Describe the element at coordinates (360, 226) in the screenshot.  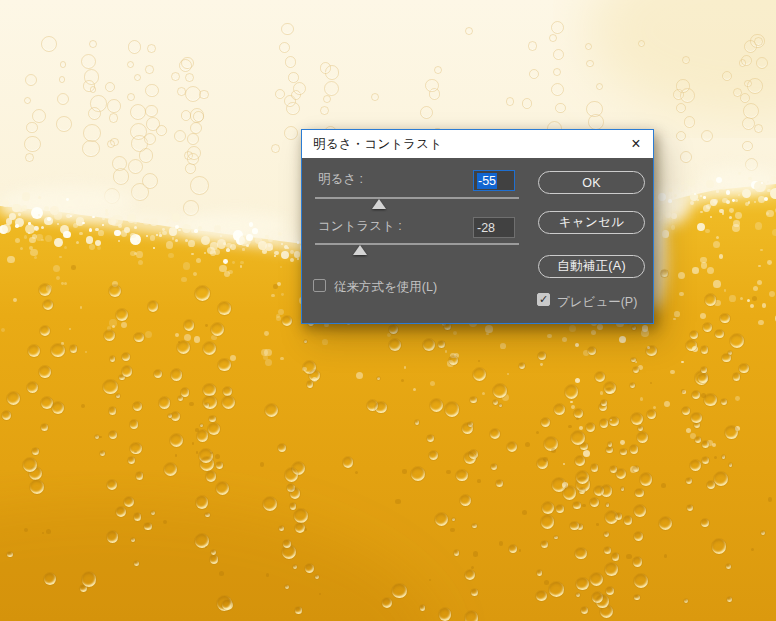
I see `contrast-label: コントラスト :` at that location.